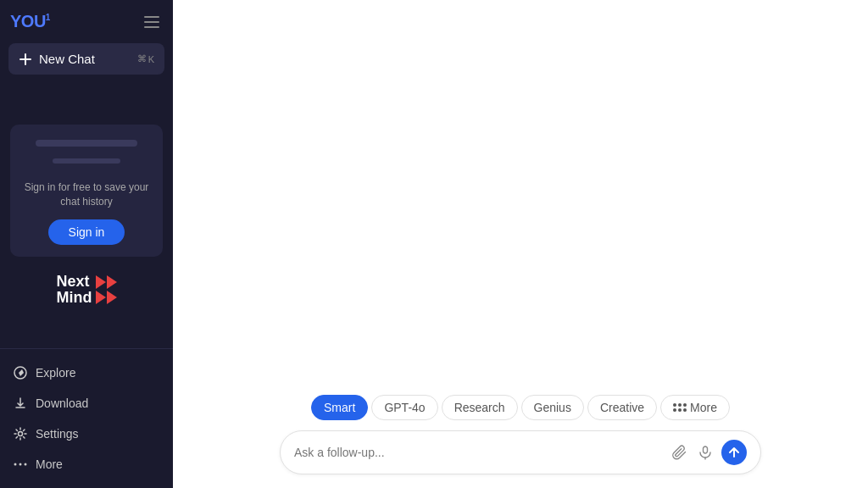 This screenshot has height=488, width=868. I want to click on new-chat-button: New Chat ⌘ K, so click(86, 59).